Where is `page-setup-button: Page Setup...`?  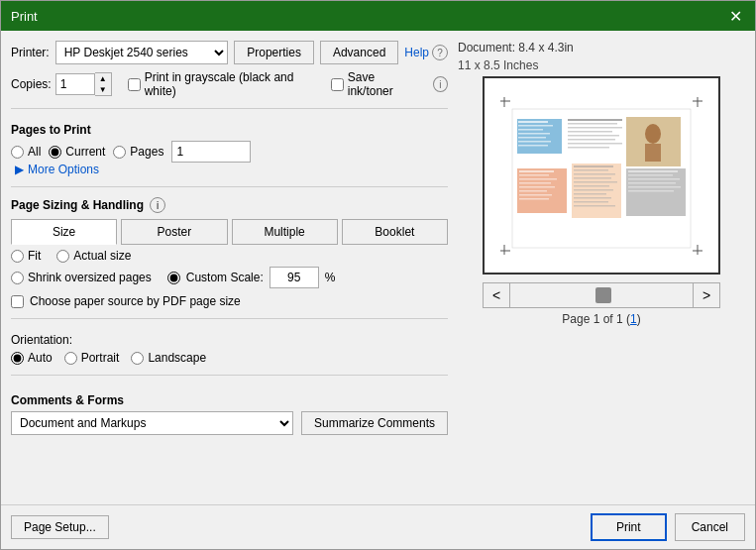
page-setup-button: Page Setup... is located at coordinates (59, 527).